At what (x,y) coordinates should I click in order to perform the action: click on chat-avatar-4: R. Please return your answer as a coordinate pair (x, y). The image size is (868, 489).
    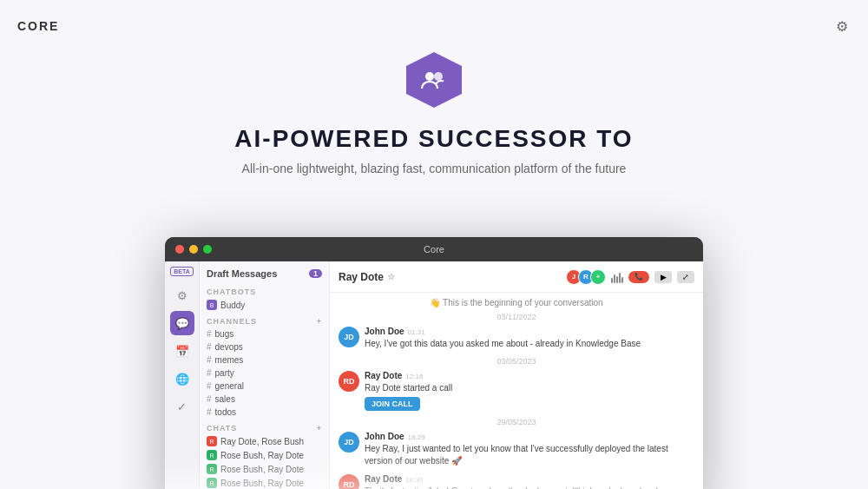
    Looking at the image, I should click on (212, 483).